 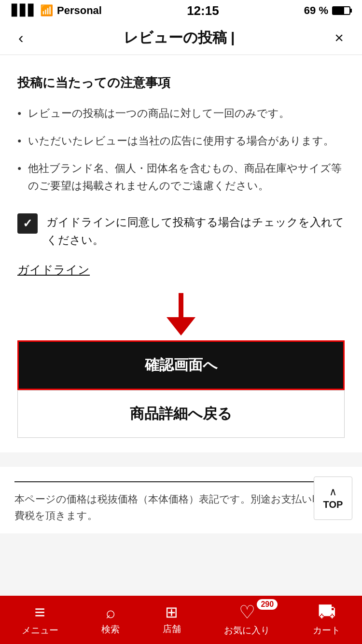 I want to click on search-icon: ⌕, so click(x=111, y=612).